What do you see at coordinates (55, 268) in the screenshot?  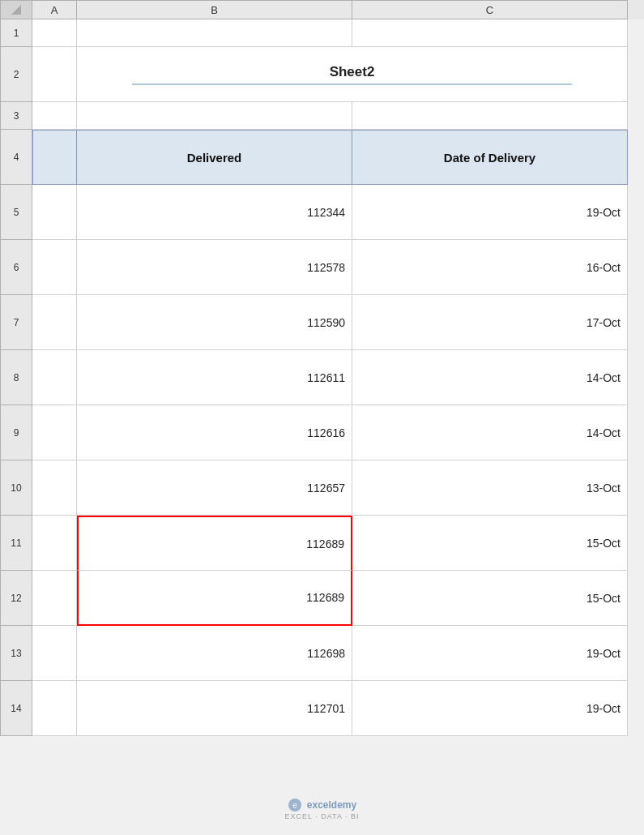 I see `cell-6a` at bounding box center [55, 268].